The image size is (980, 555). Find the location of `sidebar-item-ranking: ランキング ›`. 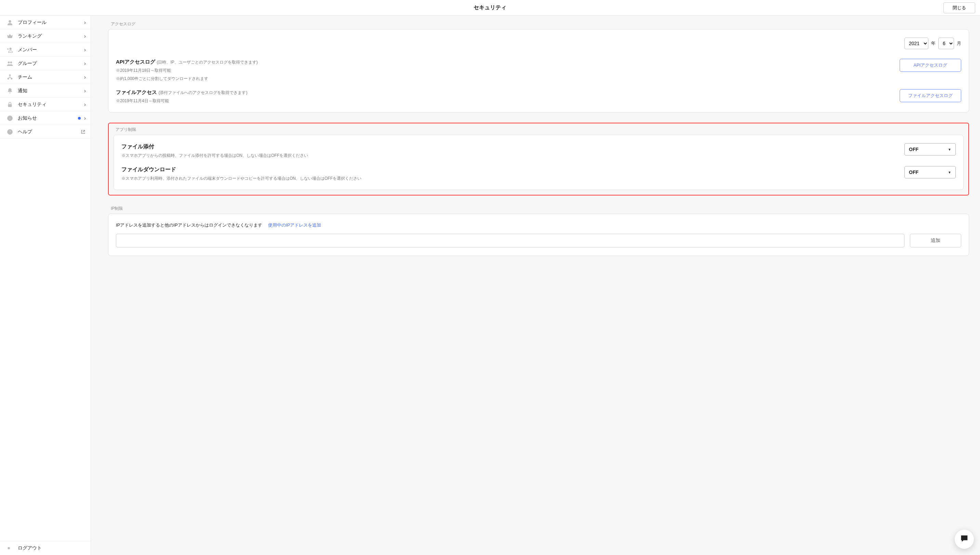

sidebar-item-ranking: ランキング › is located at coordinates (45, 36).